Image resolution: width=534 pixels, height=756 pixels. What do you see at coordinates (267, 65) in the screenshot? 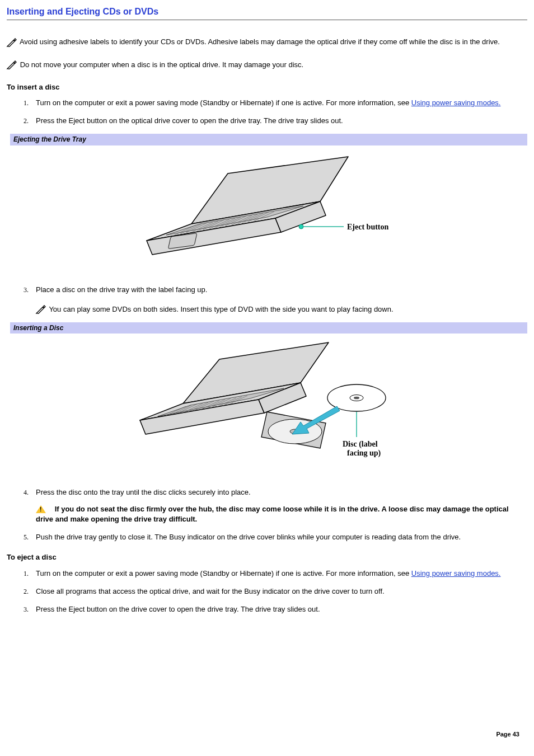
I see `note-moving: Do not move your computer when a disc is…` at bounding box center [267, 65].